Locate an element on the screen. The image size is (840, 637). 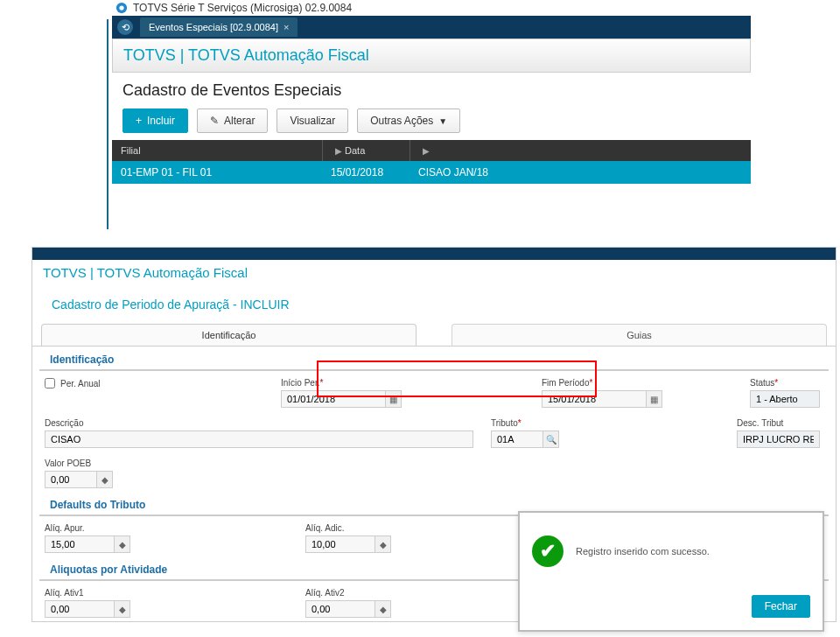
breadcrumb-bar: TOTVS | TOTVS Automação Fiscal is located at coordinates (431, 56).